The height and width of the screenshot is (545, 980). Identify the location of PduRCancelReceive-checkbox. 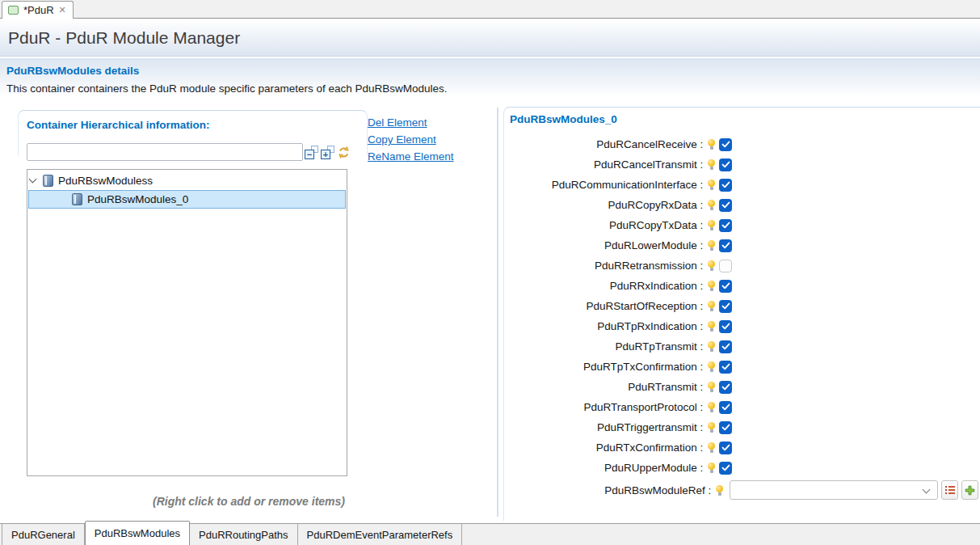
(726, 145).